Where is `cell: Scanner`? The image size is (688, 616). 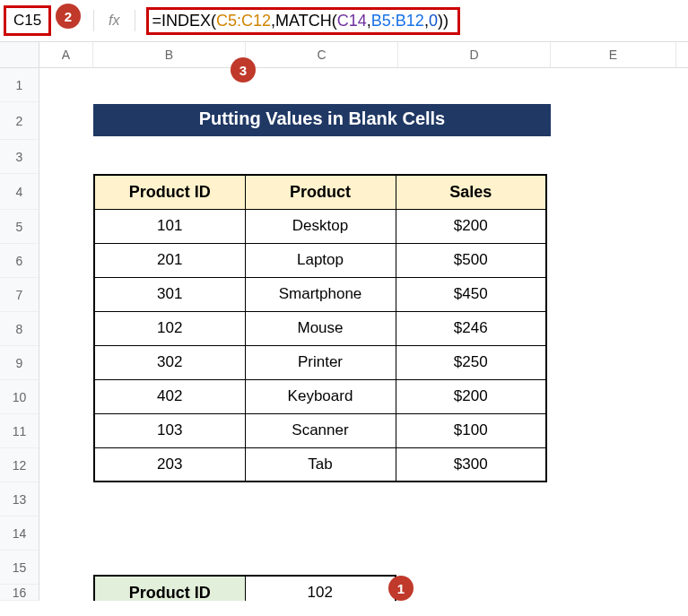 cell: Scanner is located at coordinates (320, 430).